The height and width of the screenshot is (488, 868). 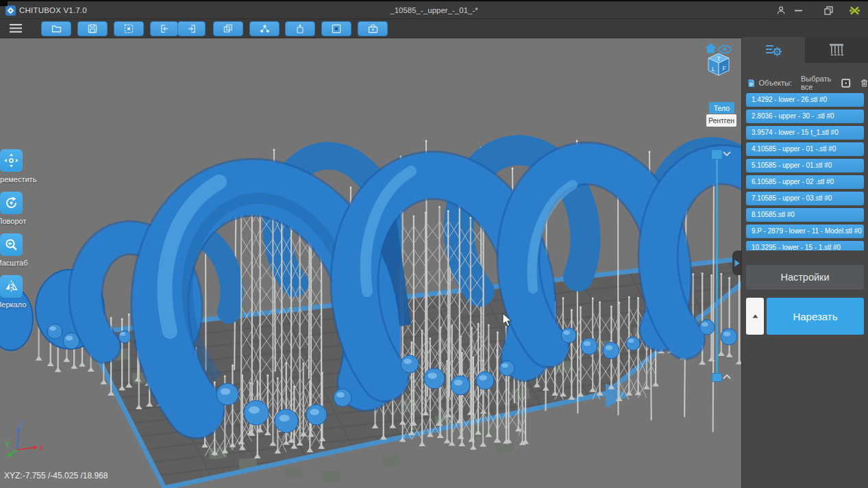 I want to click on select-all-label: Выбрать все, so click(x=818, y=83).